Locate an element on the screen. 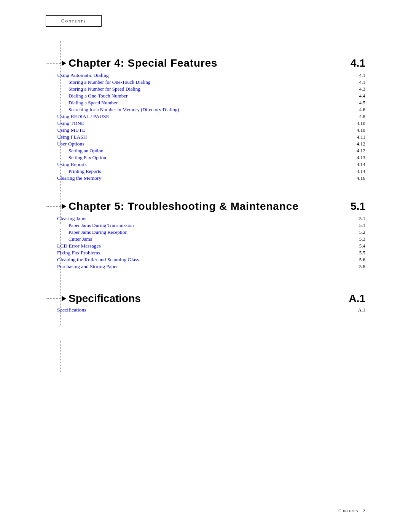 The width and height of the screenshot is (411, 532). spec-dotted-line is located at coordinates (53, 299).